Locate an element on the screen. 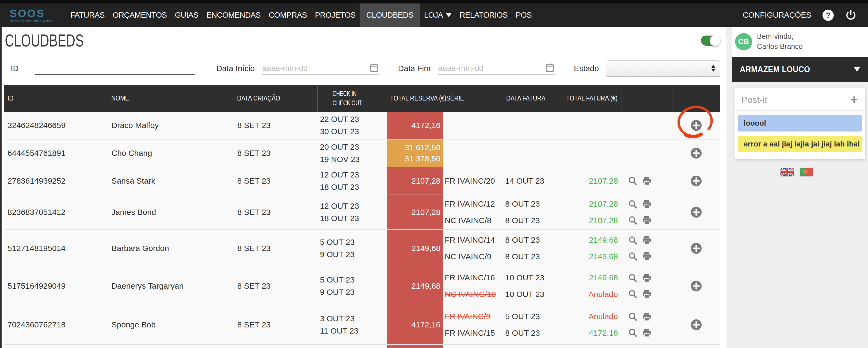 Image resolution: width=868 pixels, height=348 pixels. estado-select is located at coordinates (663, 68).